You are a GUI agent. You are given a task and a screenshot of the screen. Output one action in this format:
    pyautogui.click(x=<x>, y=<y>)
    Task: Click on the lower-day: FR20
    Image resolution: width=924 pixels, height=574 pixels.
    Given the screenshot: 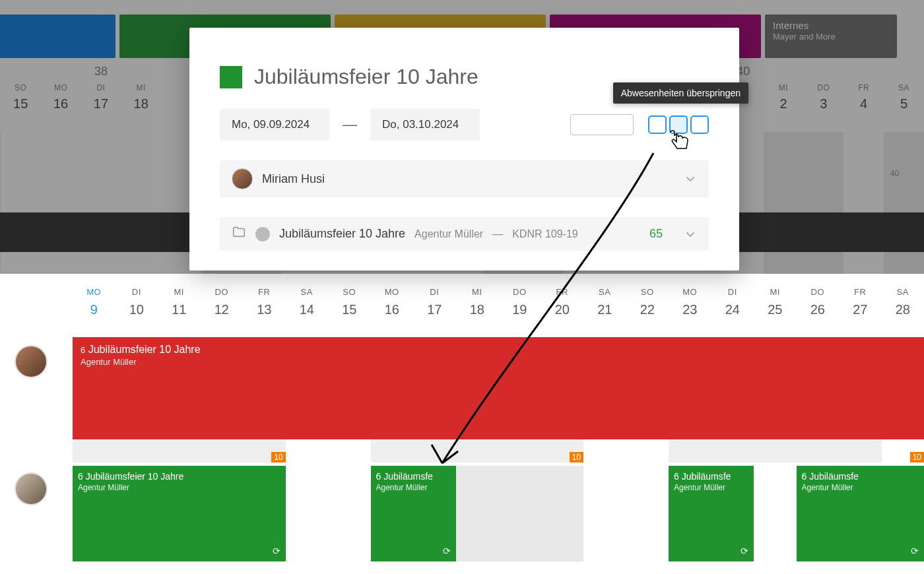 What is the action you would take?
    pyautogui.click(x=562, y=302)
    